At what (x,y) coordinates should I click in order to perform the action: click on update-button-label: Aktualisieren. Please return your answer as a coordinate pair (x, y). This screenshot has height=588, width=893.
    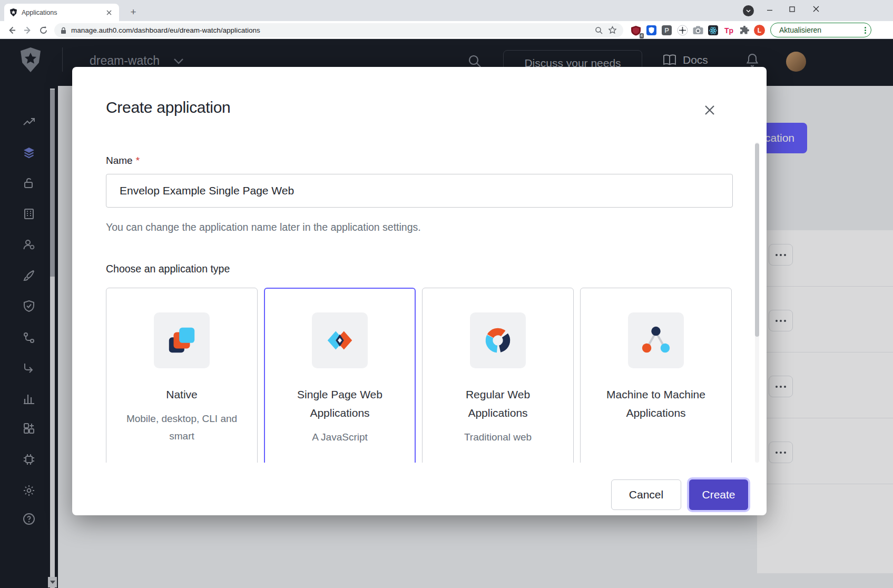
    Looking at the image, I should click on (800, 30).